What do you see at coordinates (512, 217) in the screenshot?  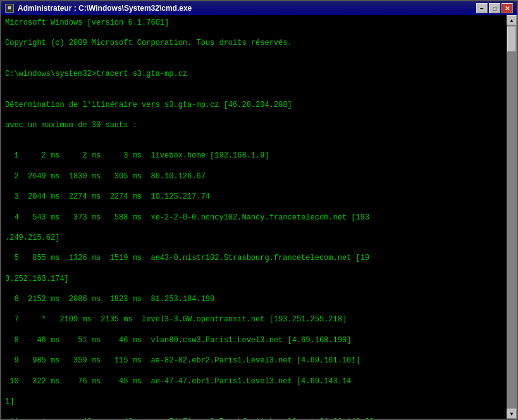 I see `scrollbar: ▲ ▼` at bounding box center [512, 217].